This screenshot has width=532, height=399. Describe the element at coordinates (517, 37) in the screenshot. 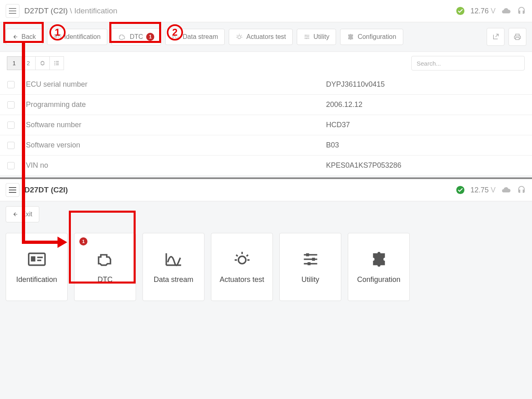

I see `print-button` at that location.